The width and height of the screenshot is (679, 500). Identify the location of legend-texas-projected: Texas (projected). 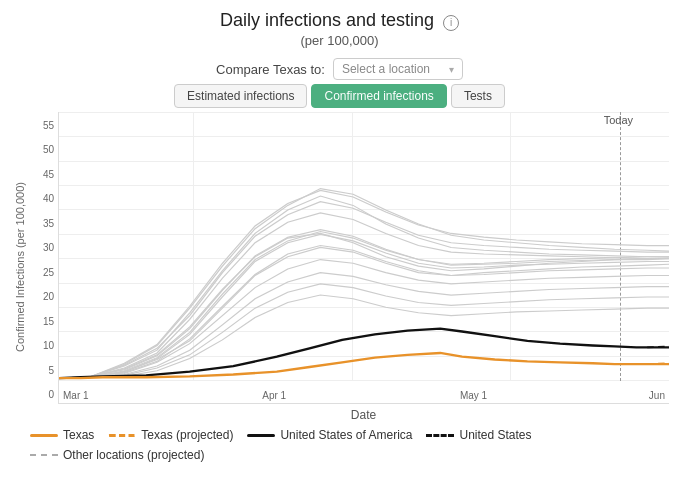
(170, 435).